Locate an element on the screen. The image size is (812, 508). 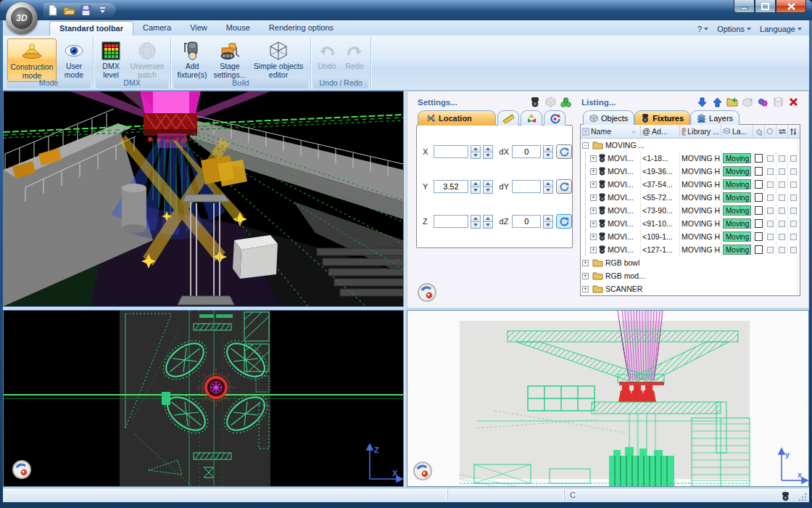
tab-size is located at coordinates (508, 118).